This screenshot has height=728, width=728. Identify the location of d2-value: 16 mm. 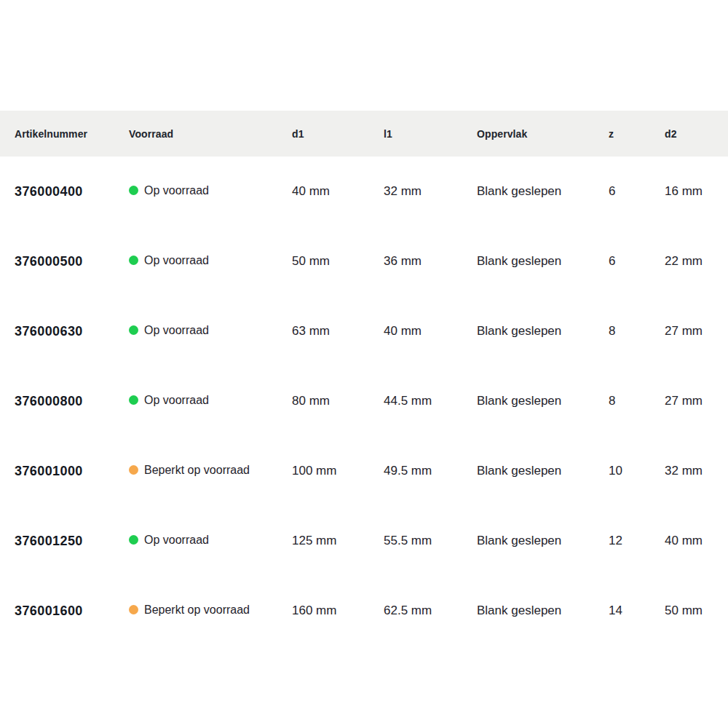
(689, 191).